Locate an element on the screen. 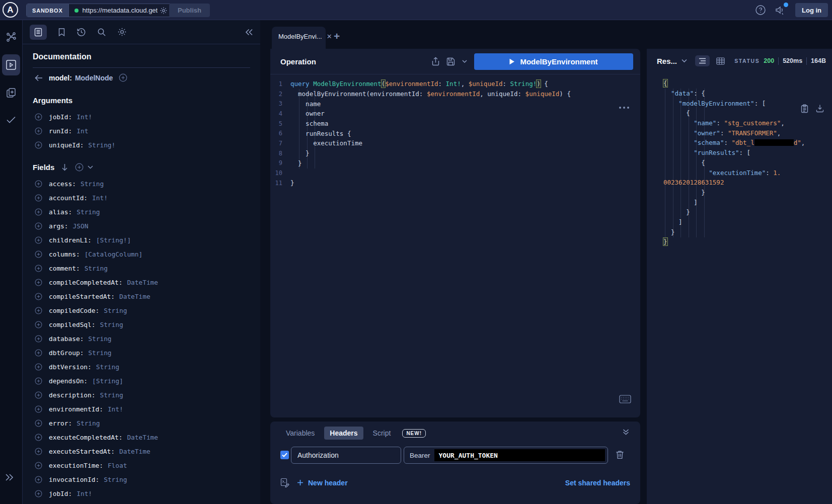 This screenshot has height=504, width=832. field-row: description:String is located at coordinates (141, 395).